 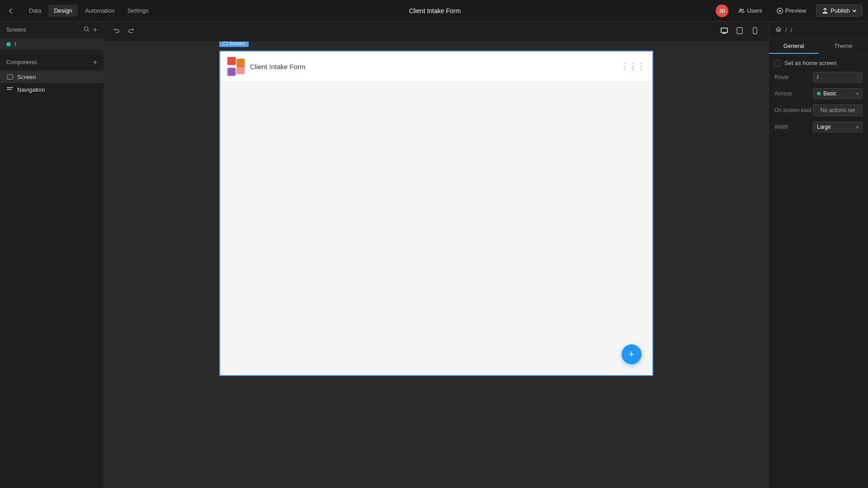 I want to click on component-item-screen: Screen, so click(x=52, y=77).